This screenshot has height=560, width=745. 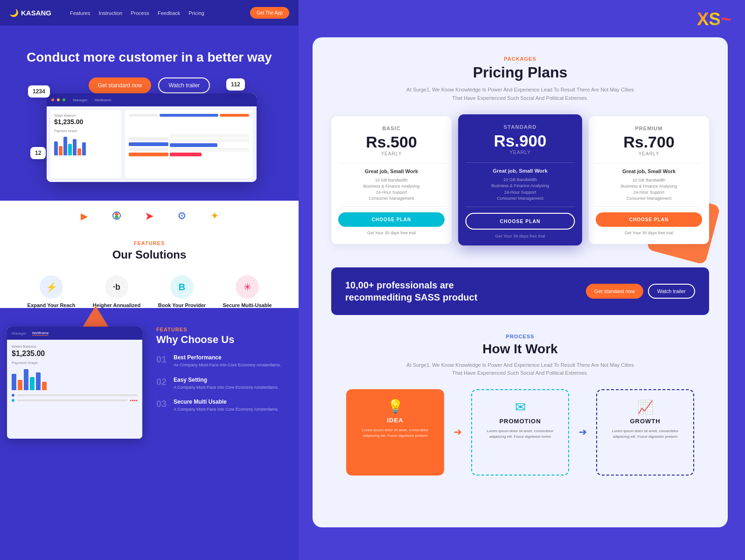 I want to click on why-item-1: 01 Best Performance As Company Most-Face…, so click(x=222, y=361).